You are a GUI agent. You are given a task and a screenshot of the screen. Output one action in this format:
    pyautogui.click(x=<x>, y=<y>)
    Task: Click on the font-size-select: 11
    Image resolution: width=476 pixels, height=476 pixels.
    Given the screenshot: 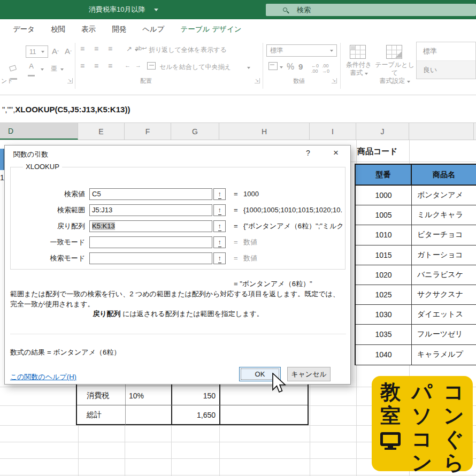 What is the action you would take?
    pyautogui.click(x=37, y=51)
    